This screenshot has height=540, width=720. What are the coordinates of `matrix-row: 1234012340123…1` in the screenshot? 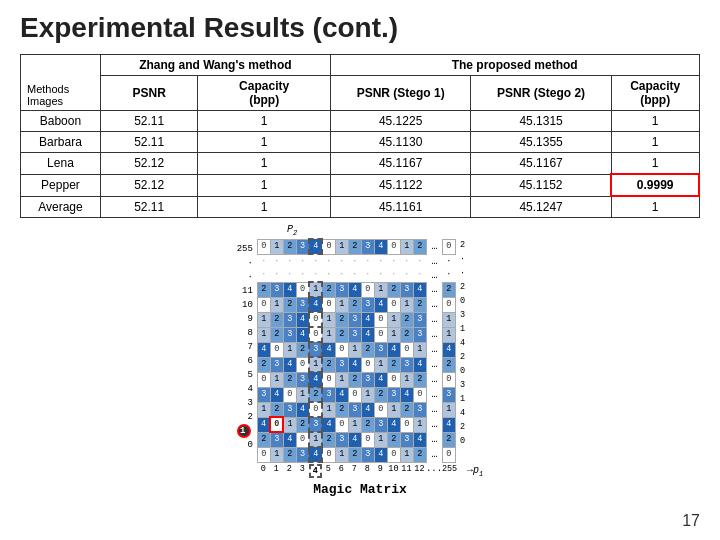 It's located at (356, 334).